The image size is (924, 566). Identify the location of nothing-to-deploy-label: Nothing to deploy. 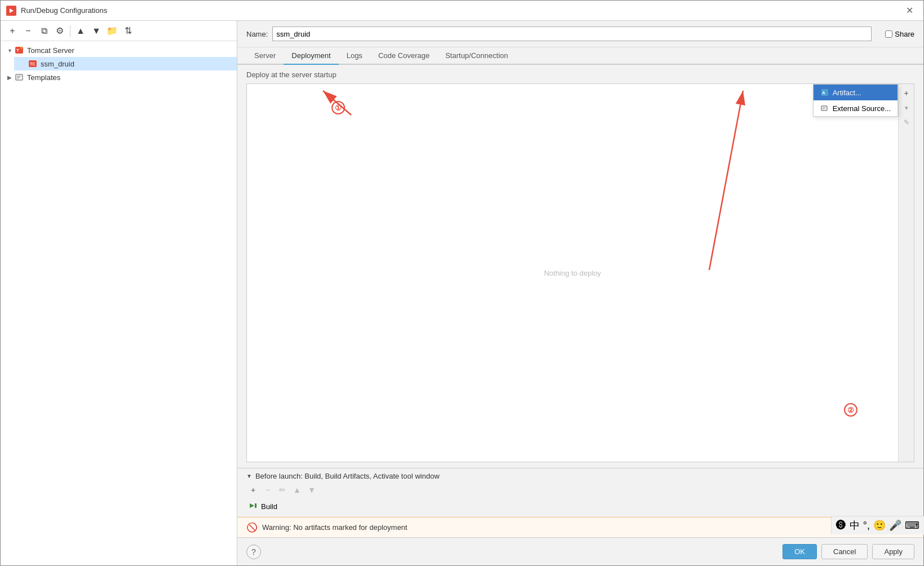
(573, 273).